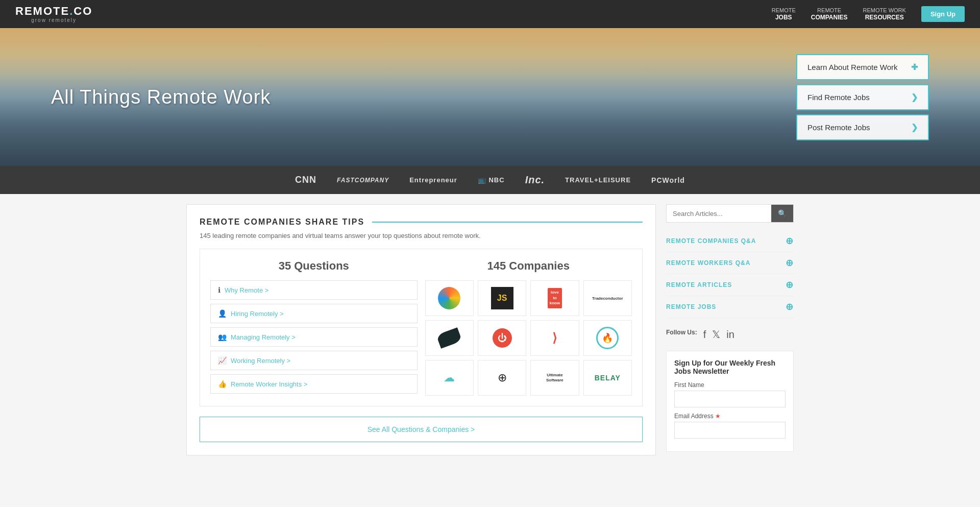  Describe the element at coordinates (730, 385) in the screenshot. I see `first-name-label: First Name` at that location.